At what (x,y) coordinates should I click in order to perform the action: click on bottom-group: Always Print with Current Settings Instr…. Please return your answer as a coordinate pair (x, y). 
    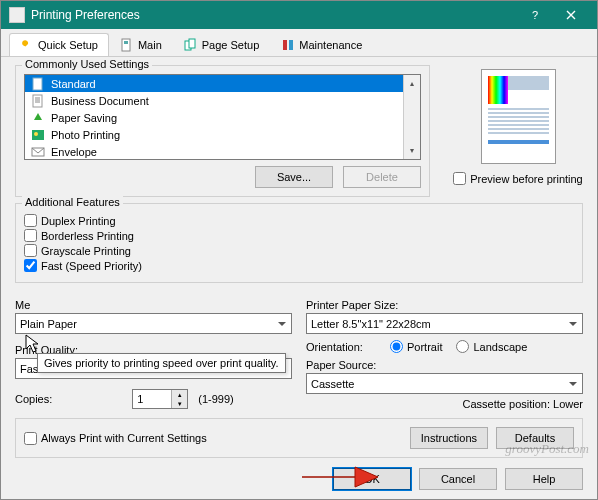
    Looking at the image, I should click on (299, 438).